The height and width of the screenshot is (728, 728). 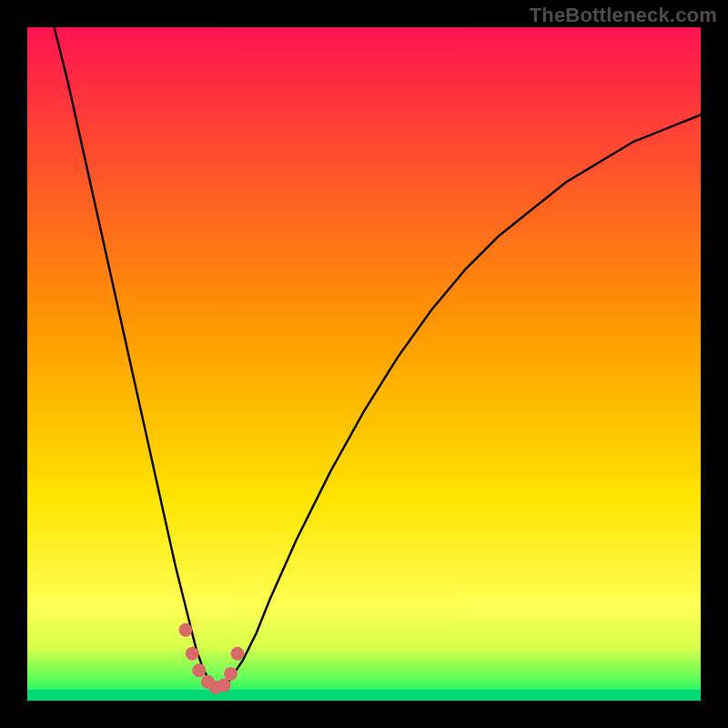 I want to click on optimal-band, so click(x=364, y=695).